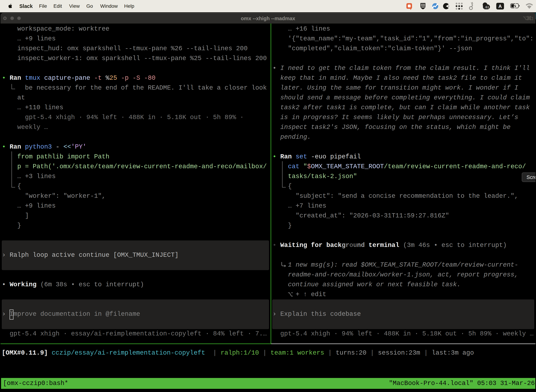  Describe the element at coordinates (500, 6) in the screenshot. I see `svg-text: A` at that location.